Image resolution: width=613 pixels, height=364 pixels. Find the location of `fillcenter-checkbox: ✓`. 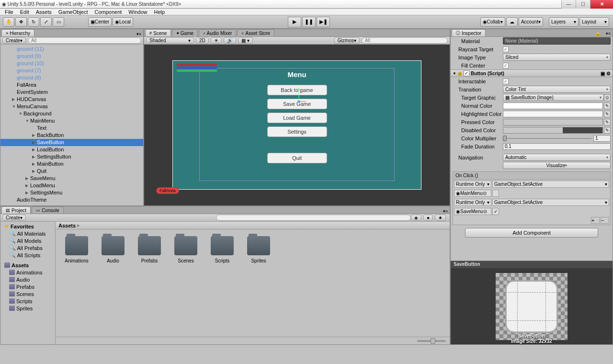

fillcenter-checkbox: ✓ is located at coordinates (506, 66).